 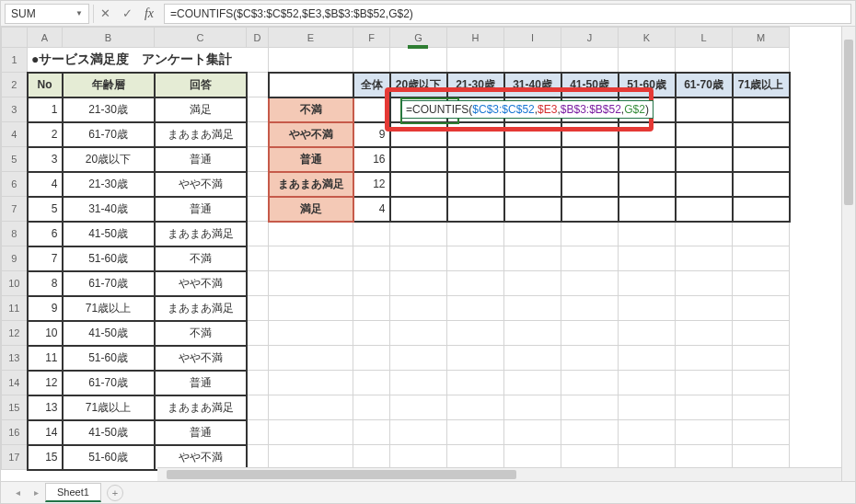 I want to click on chevron-down-icon: ▼, so click(x=79, y=13).